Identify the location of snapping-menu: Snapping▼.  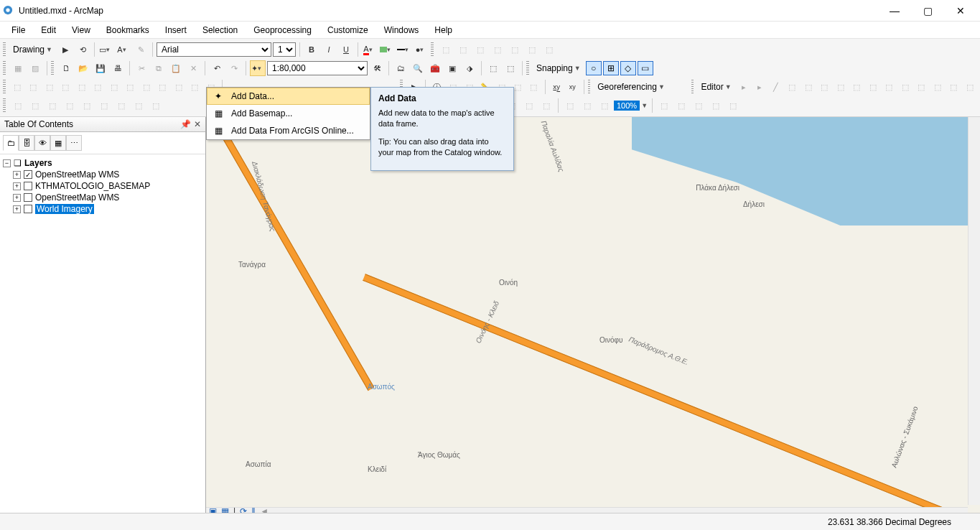
(559, 68).